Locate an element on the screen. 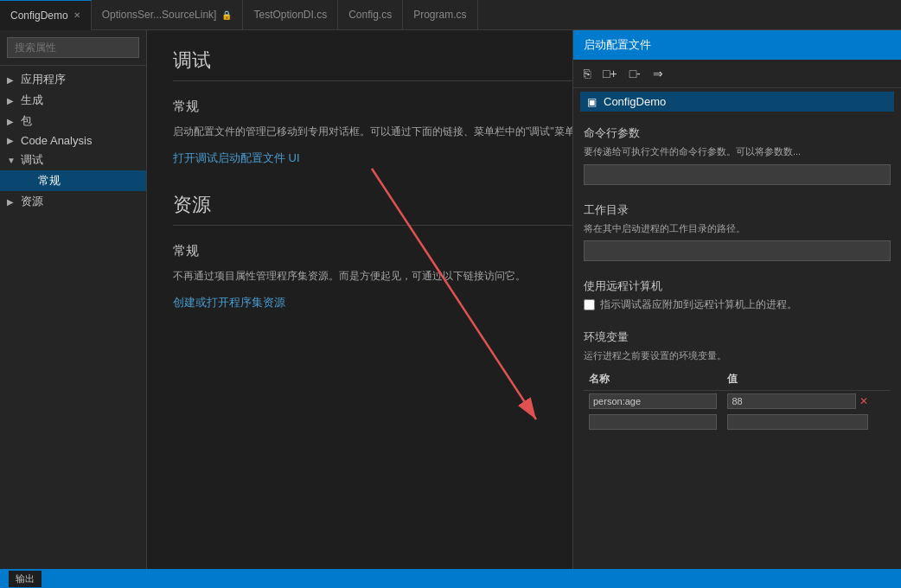 The width and height of the screenshot is (901, 588). tab-programcs: Program.cs is located at coordinates (440, 16).